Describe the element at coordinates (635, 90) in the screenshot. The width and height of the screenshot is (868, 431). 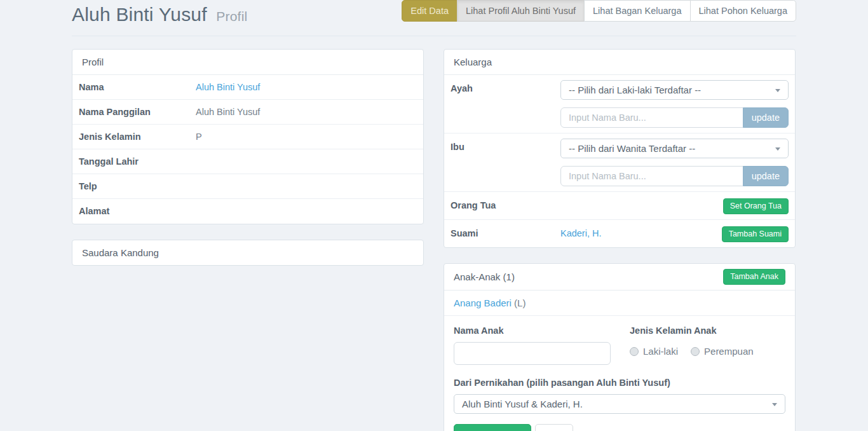
I see `ayah-select-value: -- Pilih dari Laki-laki Terdaftar --` at that location.